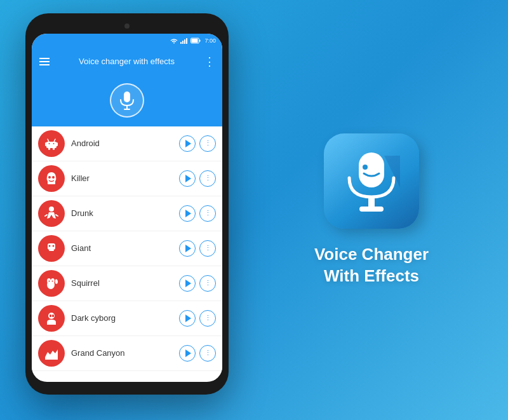  Describe the element at coordinates (197, 318) in the screenshot. I see `effect-actions-dark-cyborg: ⋮` at that location.